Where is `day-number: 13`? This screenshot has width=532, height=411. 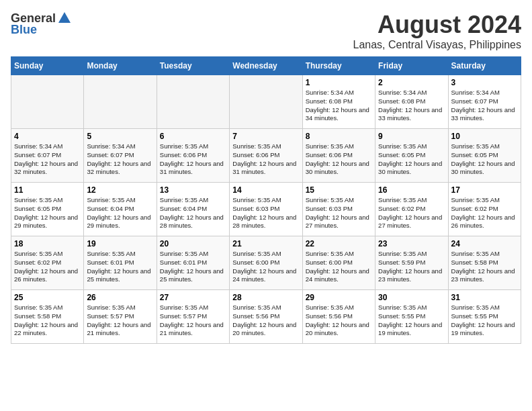
day-number: 13 is located at coordinates (193, 190).